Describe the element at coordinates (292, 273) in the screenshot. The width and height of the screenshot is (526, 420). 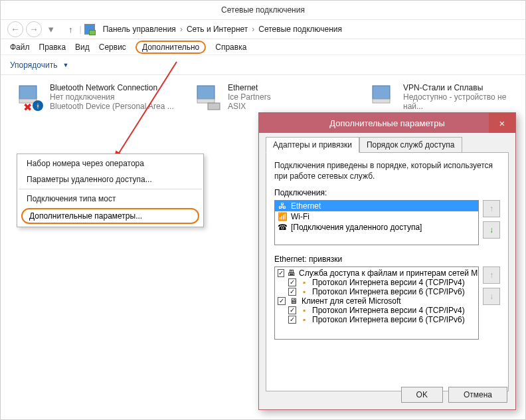
I see `service-icon: 🖶` at that location.